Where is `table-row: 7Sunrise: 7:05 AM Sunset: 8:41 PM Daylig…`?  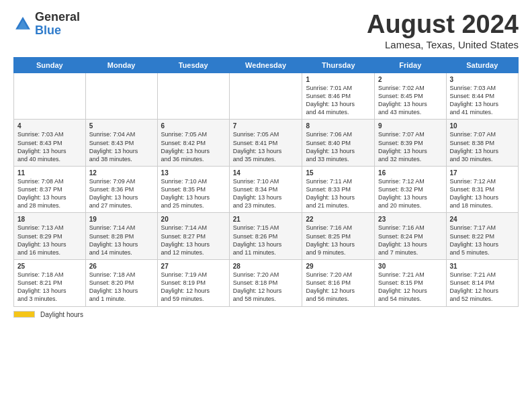
table-row: 7Sunrise: 7:05 AM Sunset: 8:41 PM Daylig… is located at coordinates (266, 143).